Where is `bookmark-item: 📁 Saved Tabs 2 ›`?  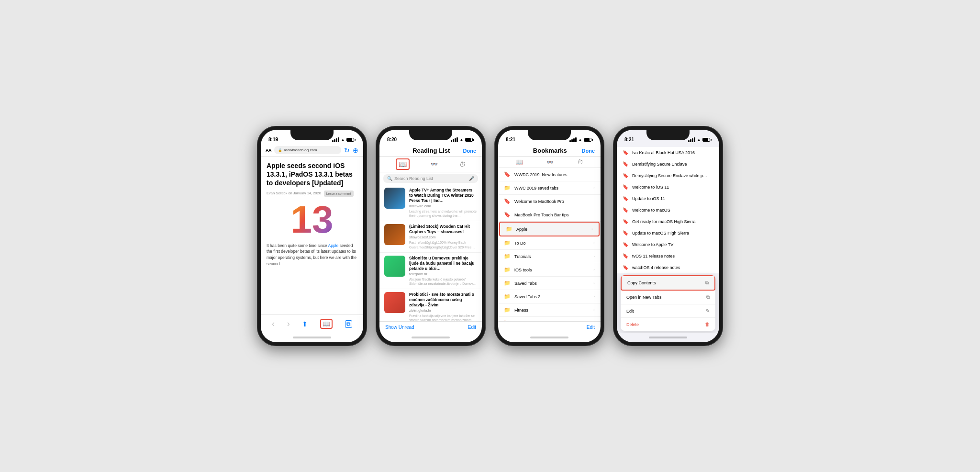 bookmark-item: 📁 Saved Tabs 2 › is located at coordinates (549, 297).